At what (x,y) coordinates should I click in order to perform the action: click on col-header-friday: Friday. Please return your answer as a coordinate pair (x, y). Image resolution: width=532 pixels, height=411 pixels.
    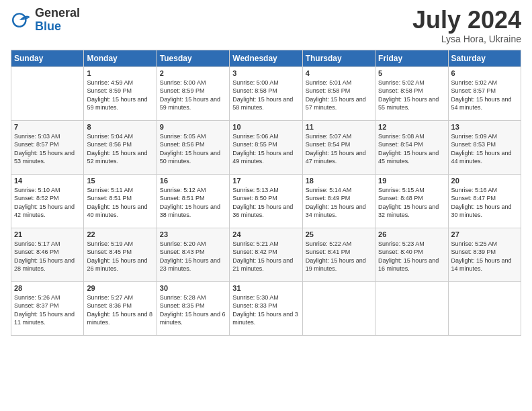
    Looking at the image, I should click on (412, 58).